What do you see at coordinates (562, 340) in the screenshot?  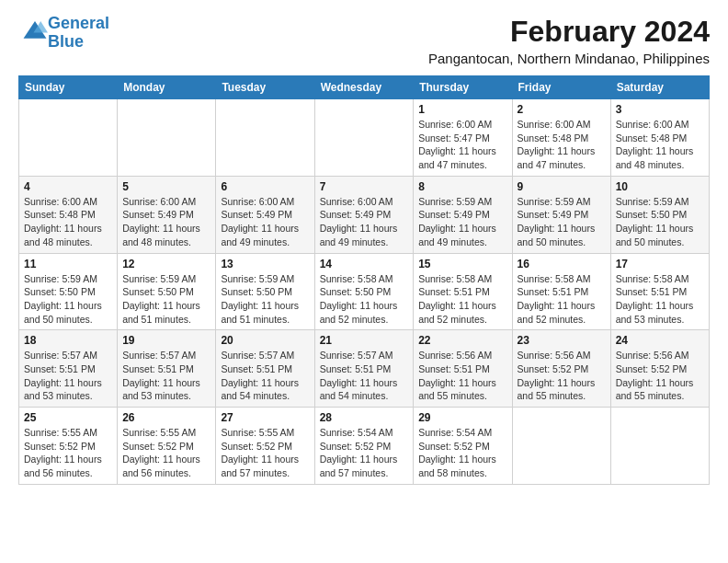 I see `day-number: 23` at bounding box center [562, 340].